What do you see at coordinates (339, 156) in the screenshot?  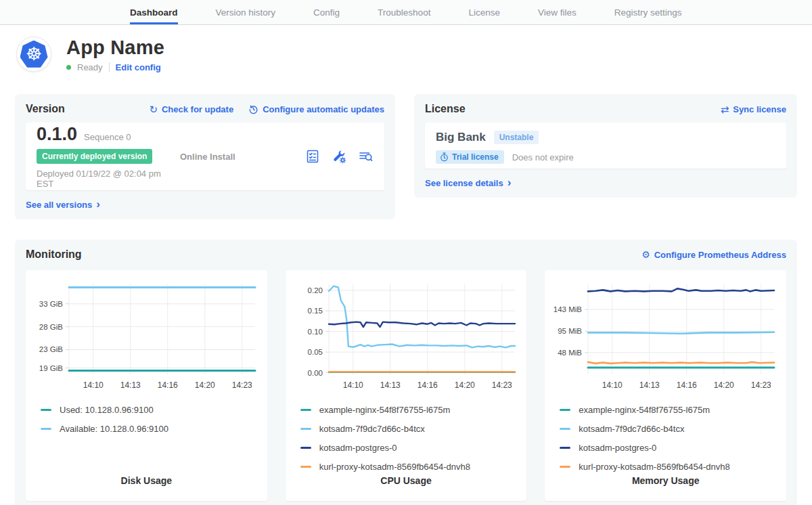 I see `config-wrench-gear-icon` at bounding box center [339, 156].